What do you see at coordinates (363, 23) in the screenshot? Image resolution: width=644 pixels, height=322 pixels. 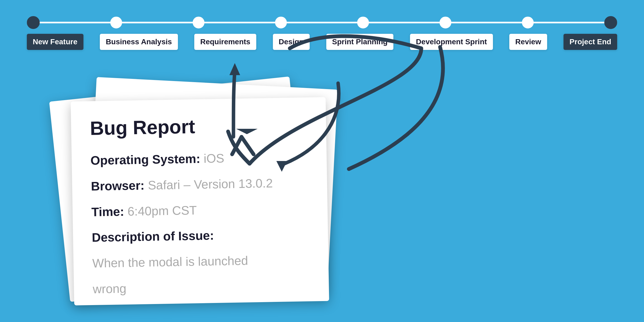 I see `node-circle-sprint-planning` at bounding box center [363, 23].